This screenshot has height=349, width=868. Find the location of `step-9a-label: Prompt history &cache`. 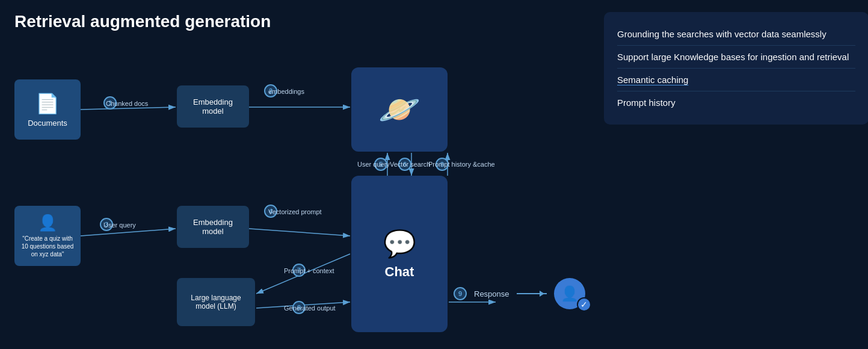

step-9a-label: Prompt history &cache is located at coordinates (449, 164).